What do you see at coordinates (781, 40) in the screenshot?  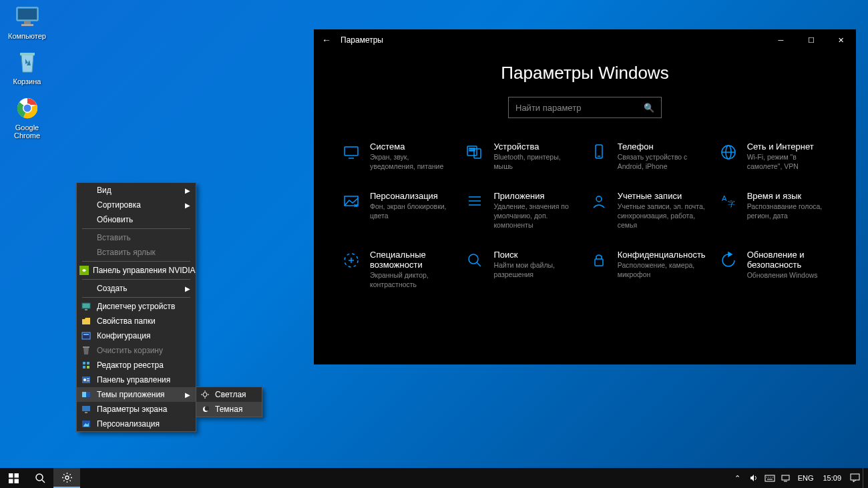 I see `minimize-button: ─` at bounding box center [781, 40].